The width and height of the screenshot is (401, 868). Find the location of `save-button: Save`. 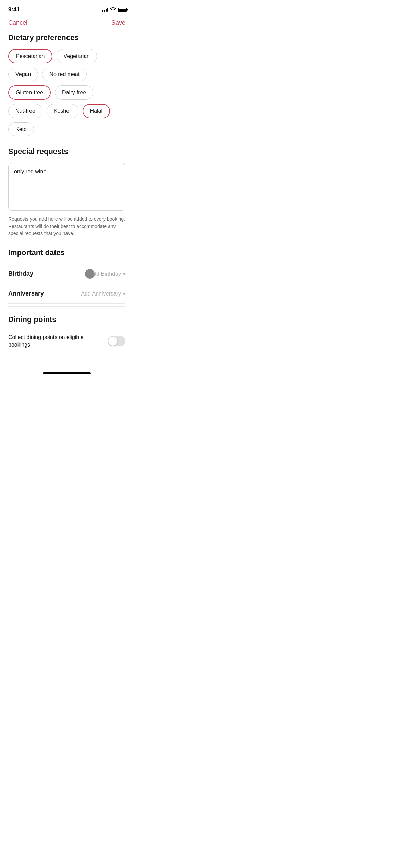

save-button: Save is located at coordinates (119, 23).